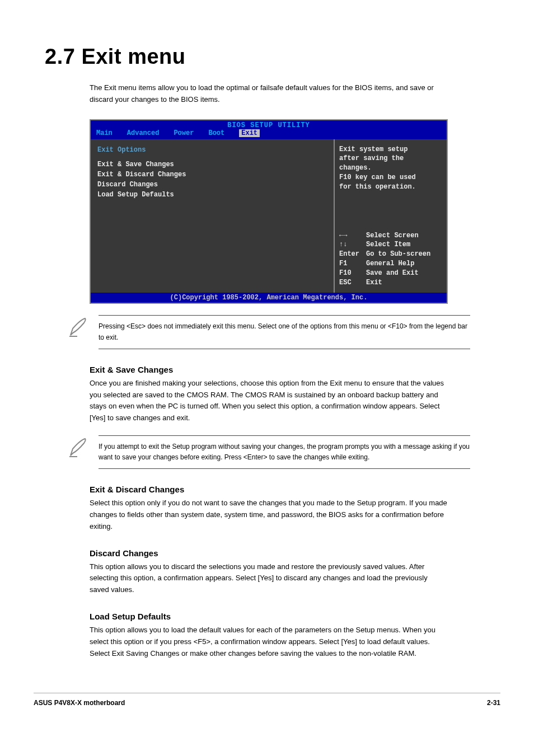  Describe the element at coordinates (269, 515) in the screenshot. I see `body-paragraph: Select this option only if you do not wa…` at that location.